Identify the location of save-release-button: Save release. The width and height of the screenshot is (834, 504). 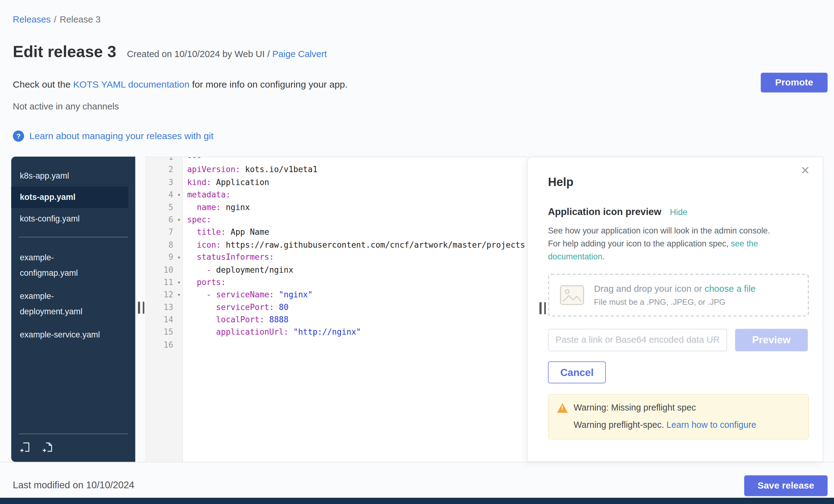
(786, 486).